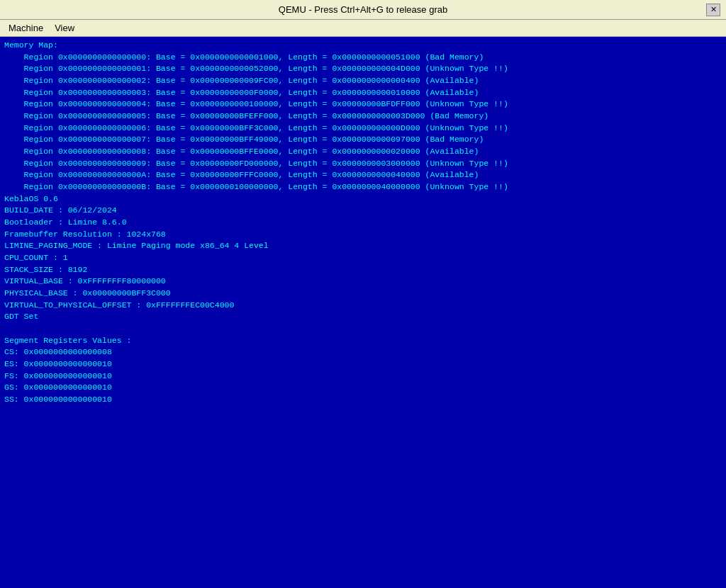 The image size is (726, 588). Describe the element at coordinates (26, 28) in the screenshot. I see `menu-item-machine: Machine` at that location.